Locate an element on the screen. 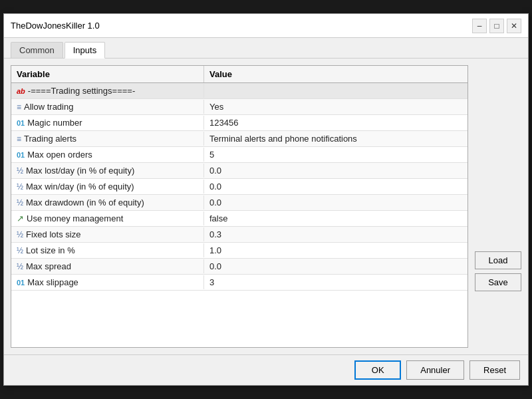  annuler-button: Annuler is located at coordinates (435, 370).